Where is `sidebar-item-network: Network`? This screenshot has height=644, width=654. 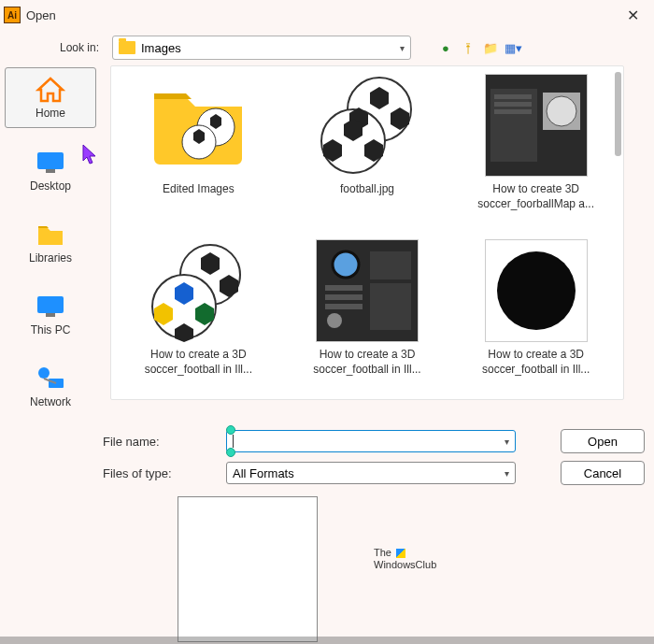 sidebar-item-network: Network is located at coordinates (50, 387).